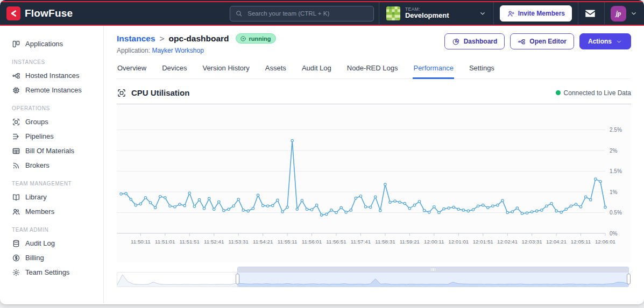 The height and width of the screenshot is (308, 644). What do you see at coordinates (475, 41) in the screenshot?
I see `dashboard-button: Dashboard` at bounding box center [475, 41].